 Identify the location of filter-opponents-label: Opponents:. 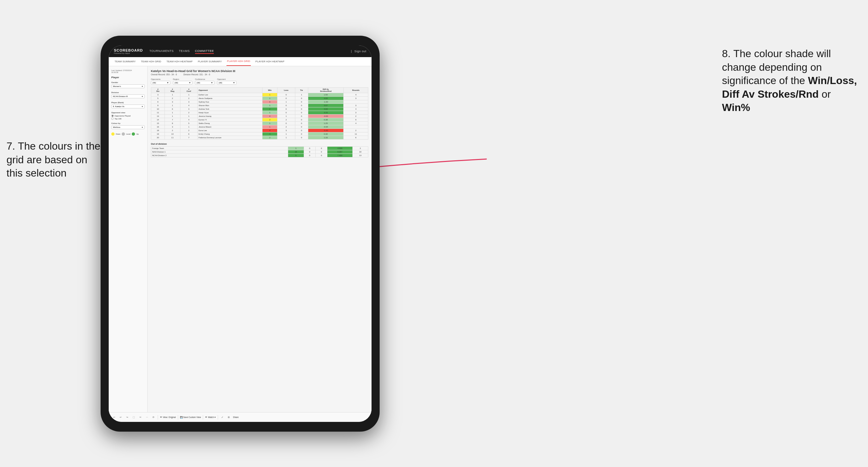
(161, 79).